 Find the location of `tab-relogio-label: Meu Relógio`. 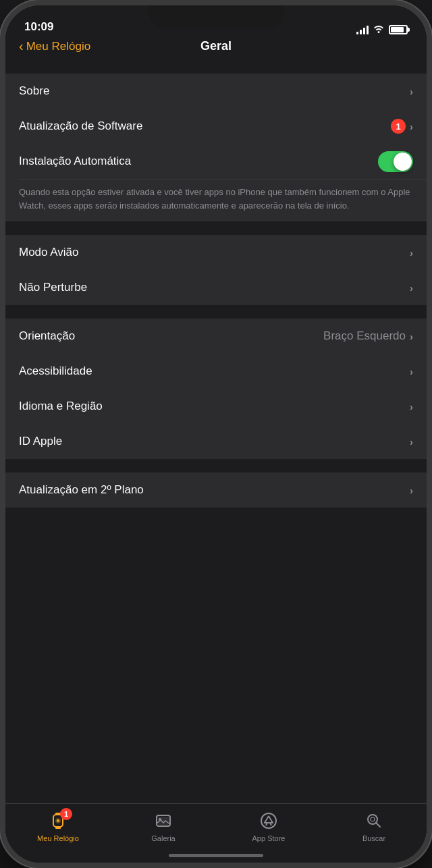

tab-relogio-label: Meu Relógio is located at coordinates (58, 838).